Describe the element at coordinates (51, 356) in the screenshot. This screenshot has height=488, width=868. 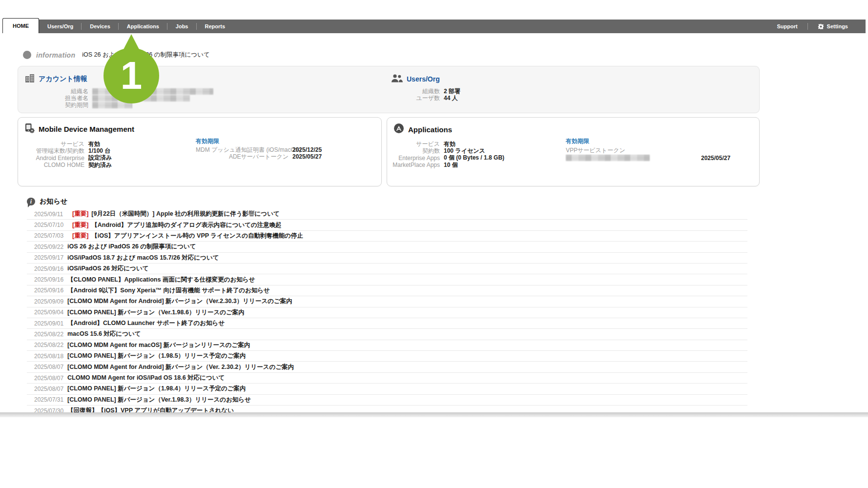
I see `news-item-date: 2025/08/18` at that location.